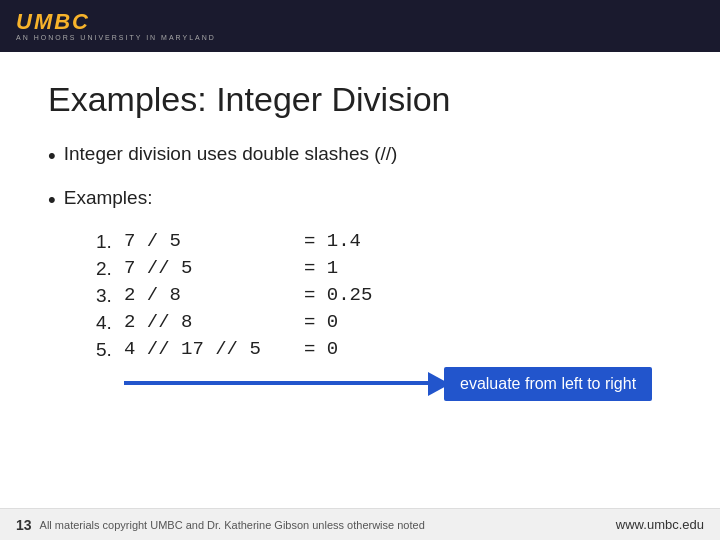 Image resolution: width=720 pixels, height=540 pixels. Describe the element at coordinates (214, 242) in the screenshot. I see `ex-code-1: 7 / 5` at that location.